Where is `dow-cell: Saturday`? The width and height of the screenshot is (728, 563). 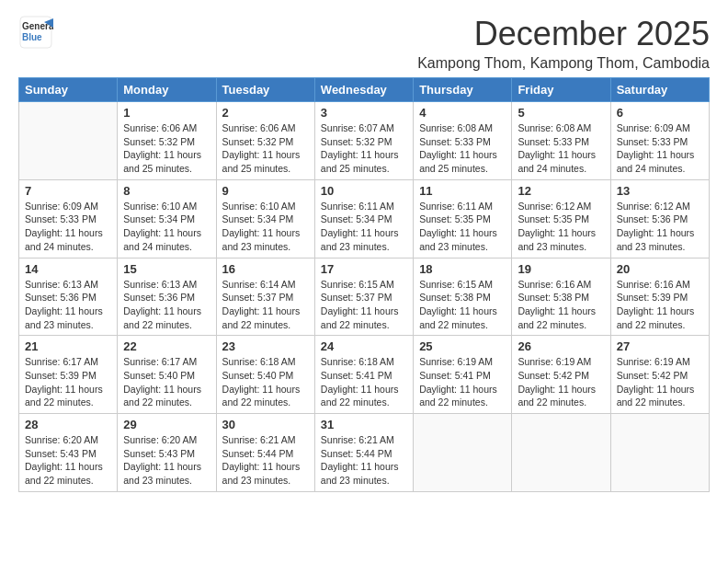
dow-cell: Saturday is located at coordinates (660, 90).